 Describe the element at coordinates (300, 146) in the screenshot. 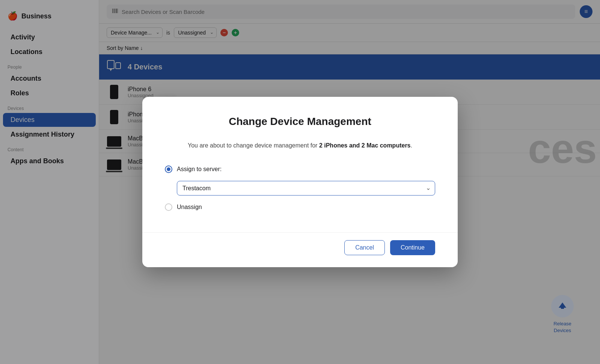

I see `modal-description: You are about to change device managemen…` at that location.